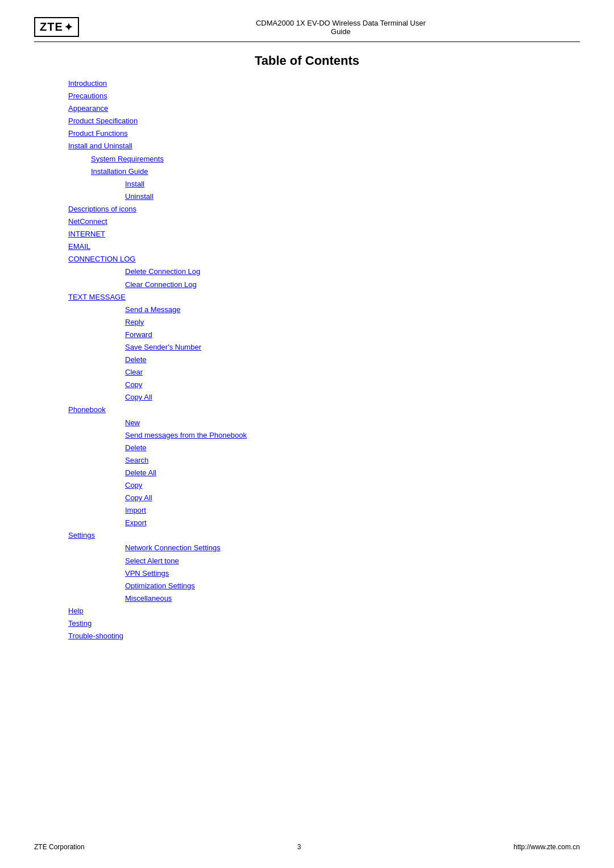  What do you see at coordinates (352, 448) in the screenshot?
I see `toc-delete-phonebook: Delete` at bounding box center [352, 448].